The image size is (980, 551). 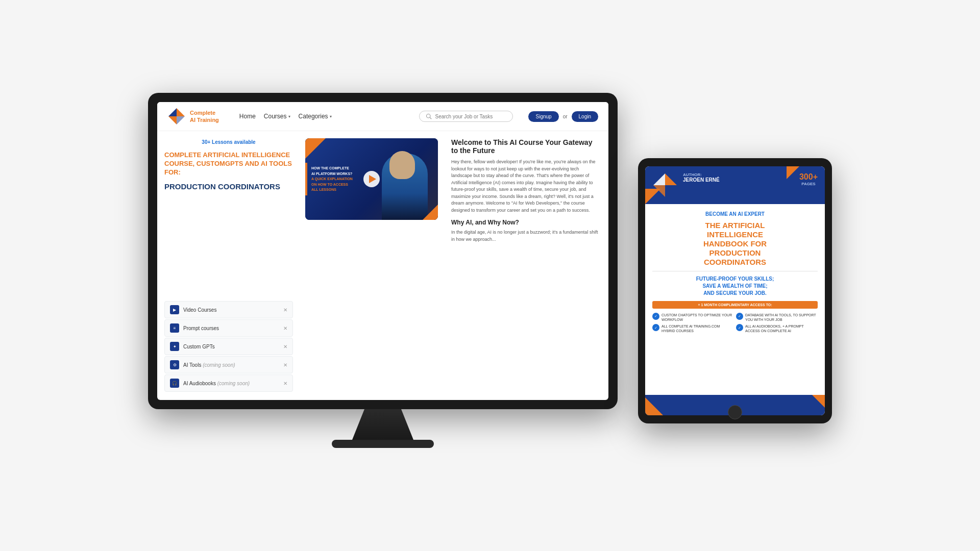 What do you see at coordinates (653, 196) in the screenshot?
I see `tablet-header-tri-left` at bounding box center [653, 196].